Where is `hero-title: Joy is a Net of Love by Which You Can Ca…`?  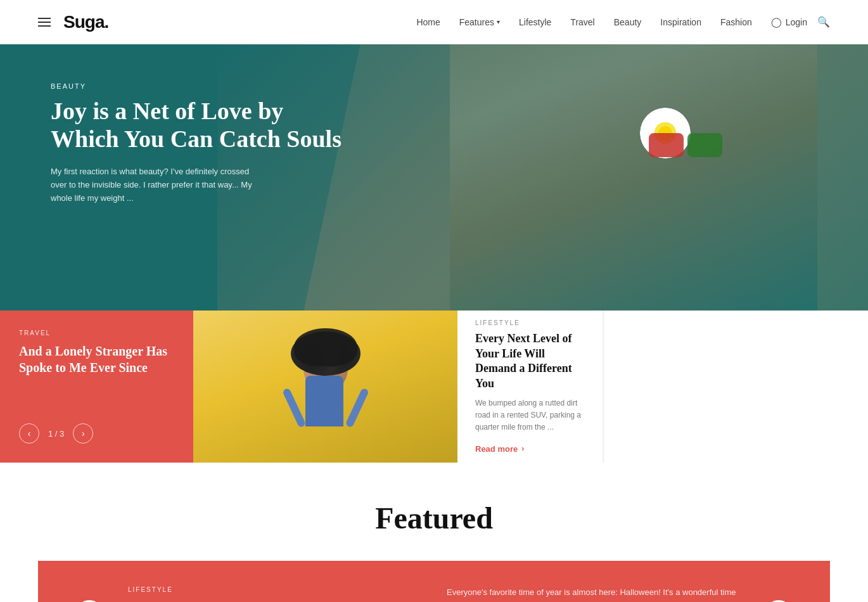
hero-title: Joy is a Net of Love by Which You Can Ca… is located at coordinates (203, 125).